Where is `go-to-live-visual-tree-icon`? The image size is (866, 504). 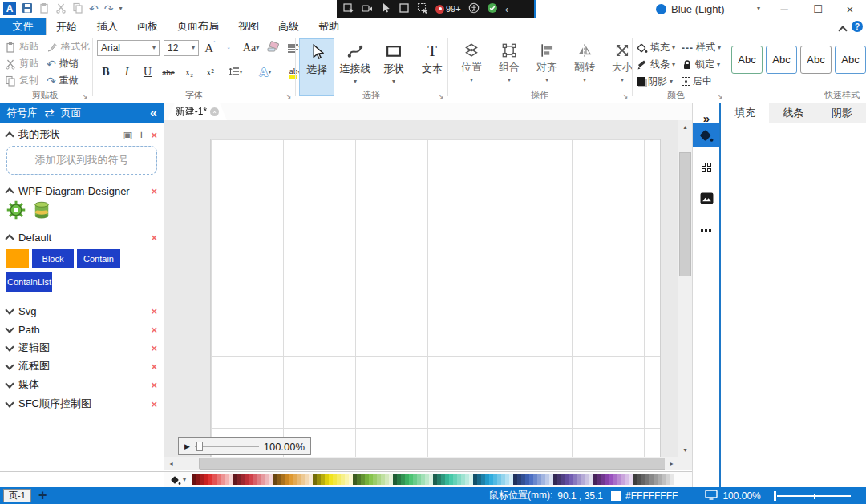
go-to-live-visual-tree-icon is located at coordinates (349, 10).